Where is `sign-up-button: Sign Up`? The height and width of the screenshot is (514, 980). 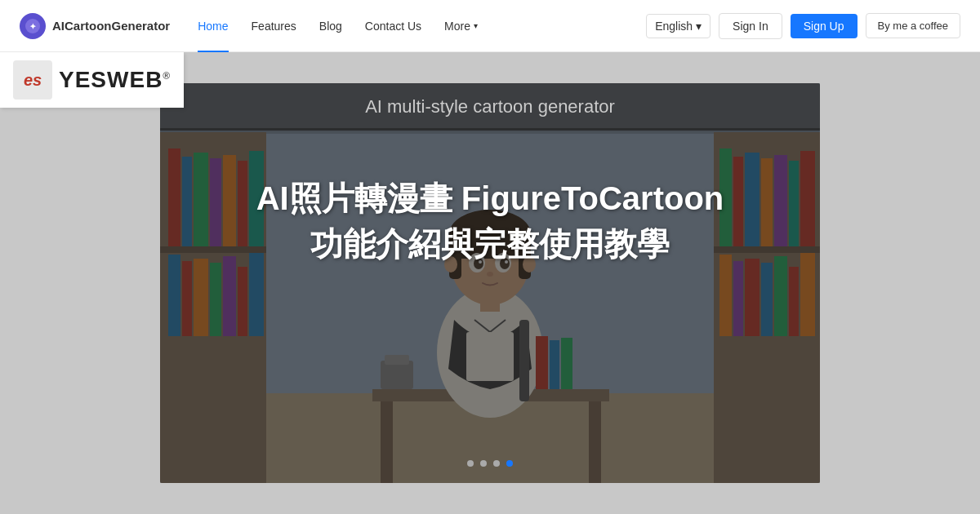
sign-up-button: Sign Up is located at coordinates (824, 26).